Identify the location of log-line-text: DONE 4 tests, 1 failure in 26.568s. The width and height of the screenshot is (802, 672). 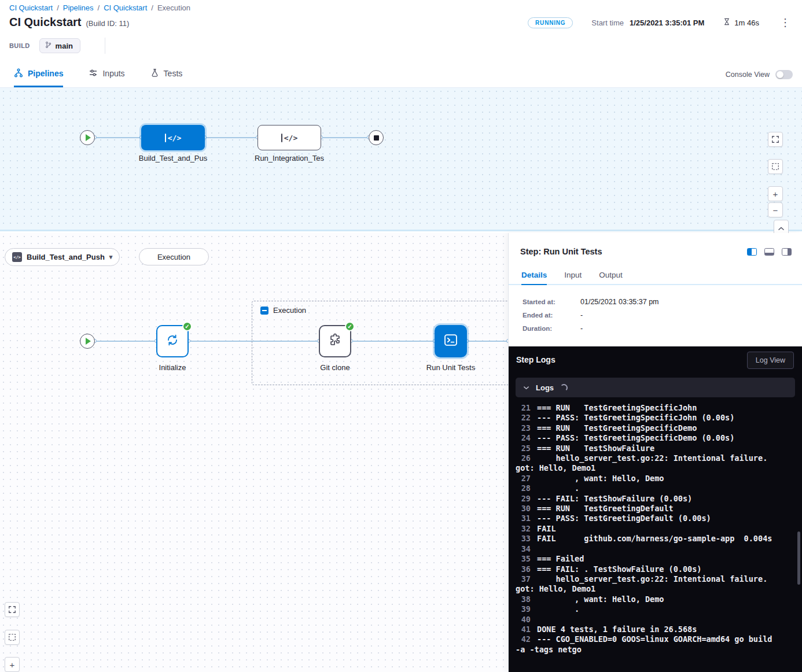
(617, 629).